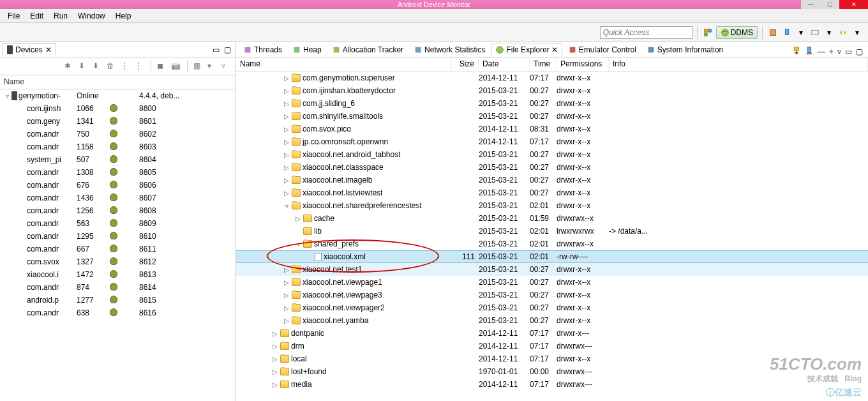 The width and height of the screenshot is (868, 401). What do you see at coordinates (552, 372) in the screenshot?
I see `file-row: ▷lost+found1970-01-0100:00drwxrwx---` at bounding box center [552, 372].